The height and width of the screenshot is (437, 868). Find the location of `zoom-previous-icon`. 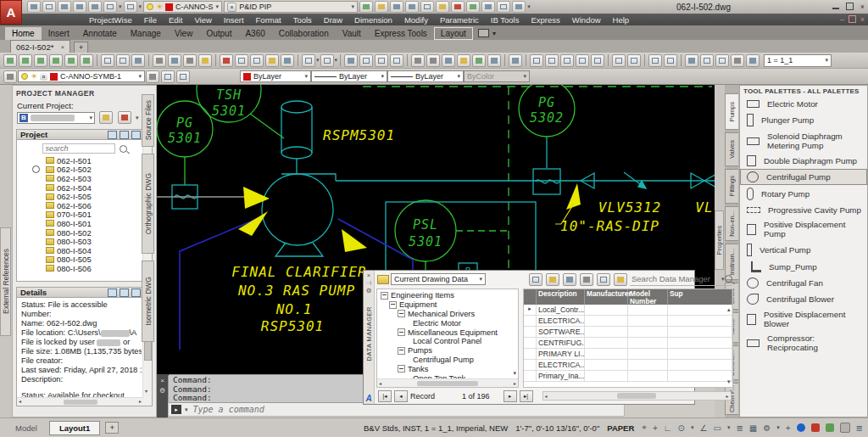

zoom-previous-icon is located at coordinates (397, 61).